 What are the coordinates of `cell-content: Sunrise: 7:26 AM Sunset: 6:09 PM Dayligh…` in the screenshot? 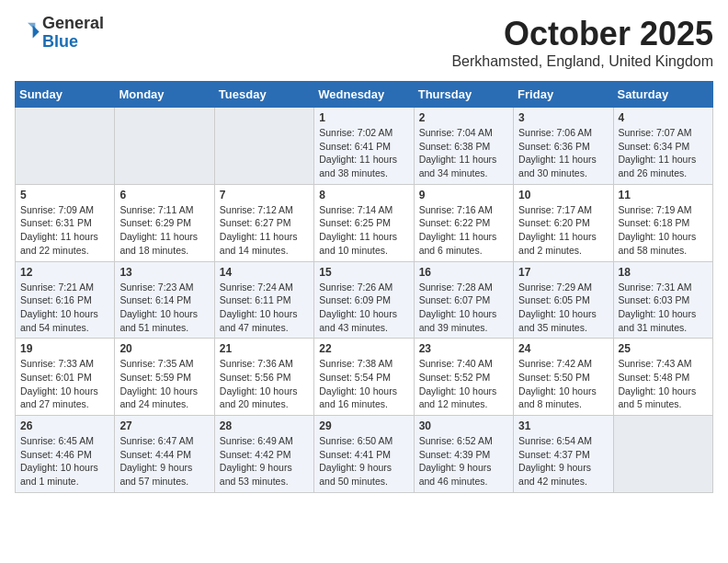 It's located at (364, 307).